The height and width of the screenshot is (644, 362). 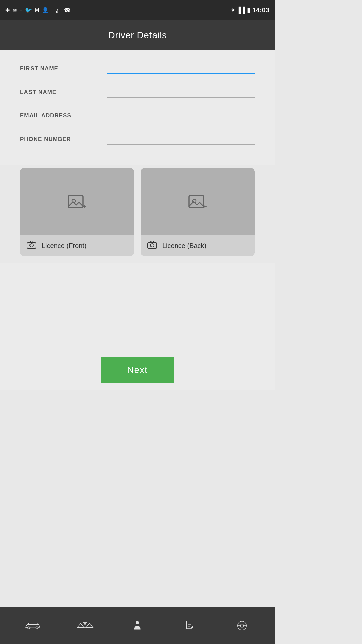 I want to click on licence-front-preview: +, so click(x=77, y=202).